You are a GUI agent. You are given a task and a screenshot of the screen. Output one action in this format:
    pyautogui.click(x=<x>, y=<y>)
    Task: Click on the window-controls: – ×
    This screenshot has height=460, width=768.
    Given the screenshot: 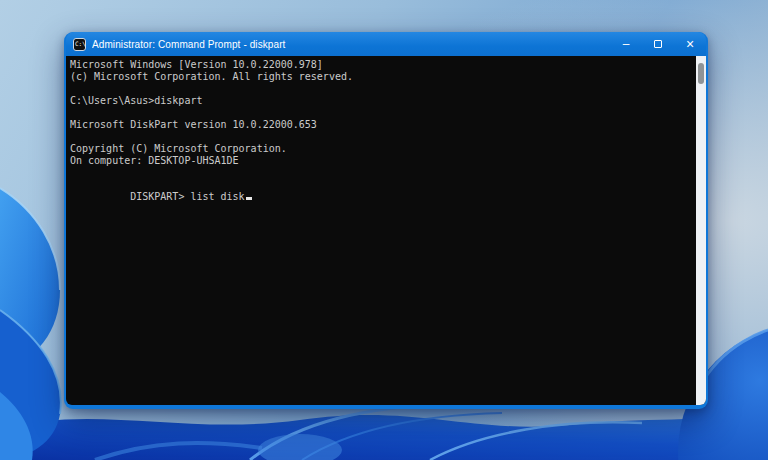 What is the action you would take?
    pyautogui.click(x=658, y=44)
    